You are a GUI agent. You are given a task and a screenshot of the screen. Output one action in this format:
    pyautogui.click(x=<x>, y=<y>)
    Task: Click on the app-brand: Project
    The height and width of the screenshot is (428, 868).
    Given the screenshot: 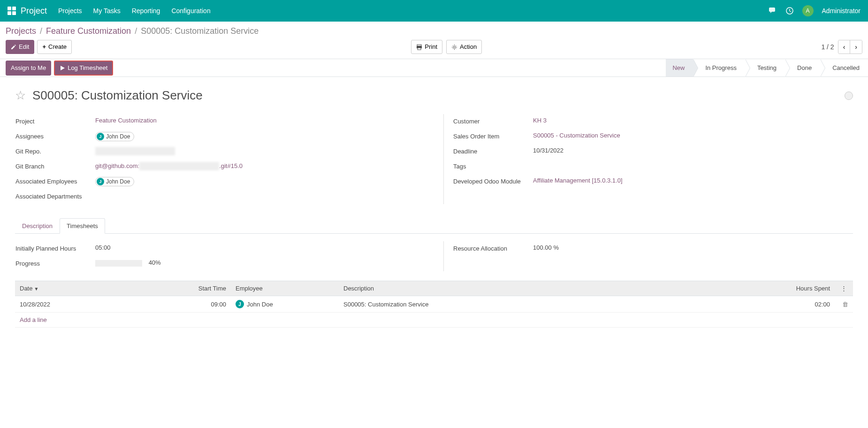 What is the action you would take?
    pyautogui.click(x=34, y=11)
    